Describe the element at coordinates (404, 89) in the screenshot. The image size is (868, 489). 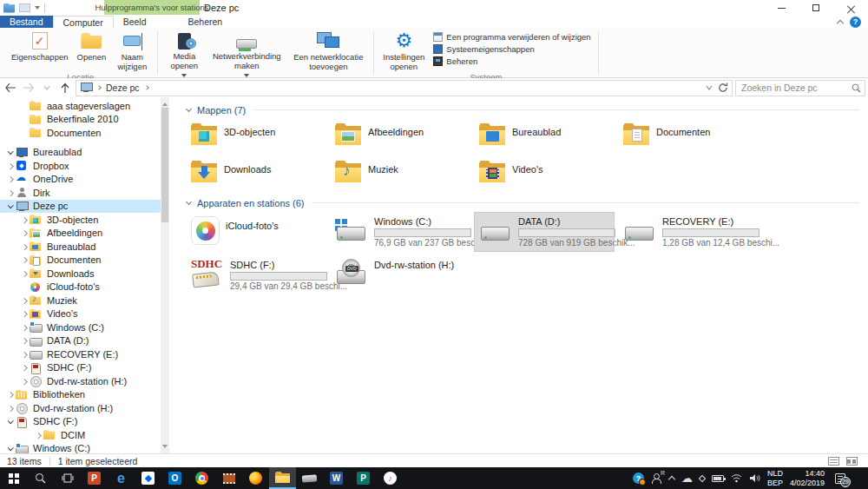
I see `address-field: Deze pc` at that location.